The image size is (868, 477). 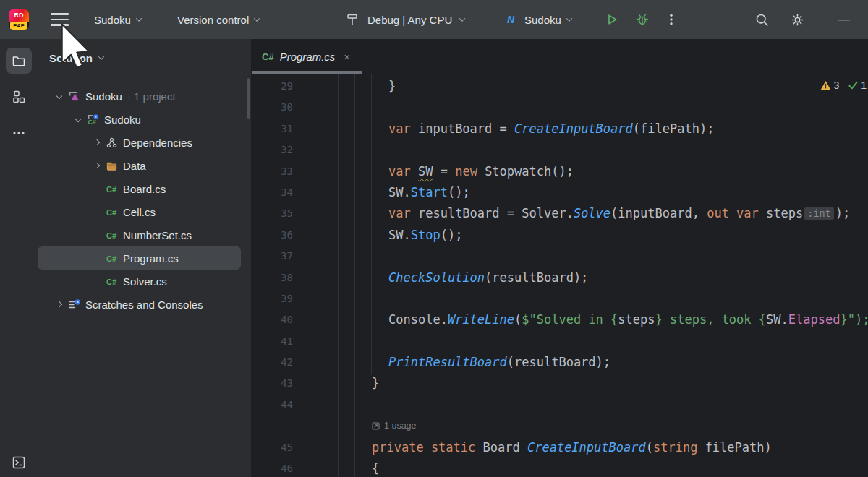 What do you see at coordinates (405, 20) in the screenshot?
I see `build-configuration-selector: Debug | Any CPU` at bounding box center [405, 20].